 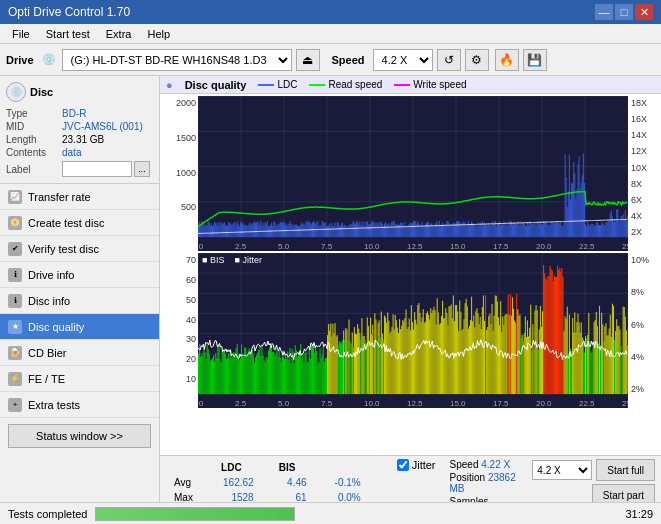 What do you see at coordinates (21, 34) in the screenshot?
I see `menu-file: File` at bounding box center [21, 34].